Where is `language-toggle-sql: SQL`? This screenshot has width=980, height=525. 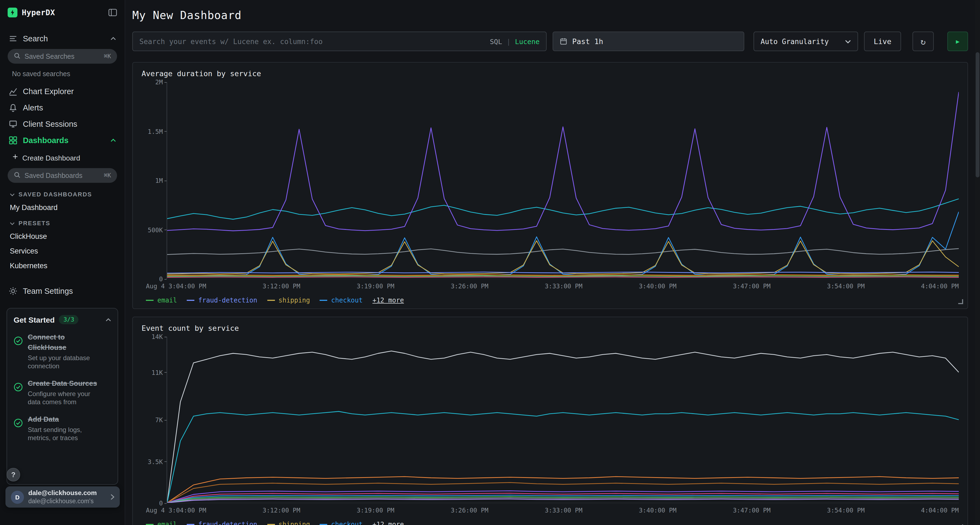
language-toggle-sql: SQL is located at coordinates (496, 41).